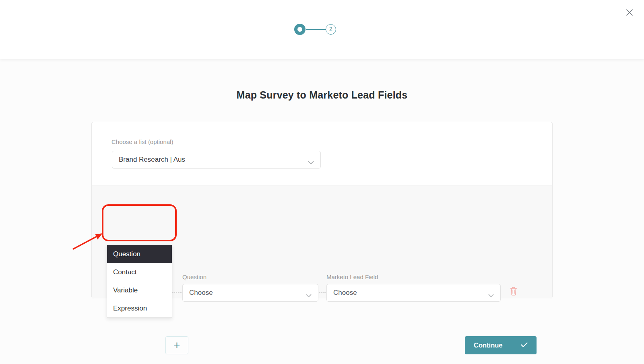 This screenshot has height=364, width=644. What do you see at coordinates (524, 345) in the screenshot?
I see `check-icon` at bounding box center [524, 345].